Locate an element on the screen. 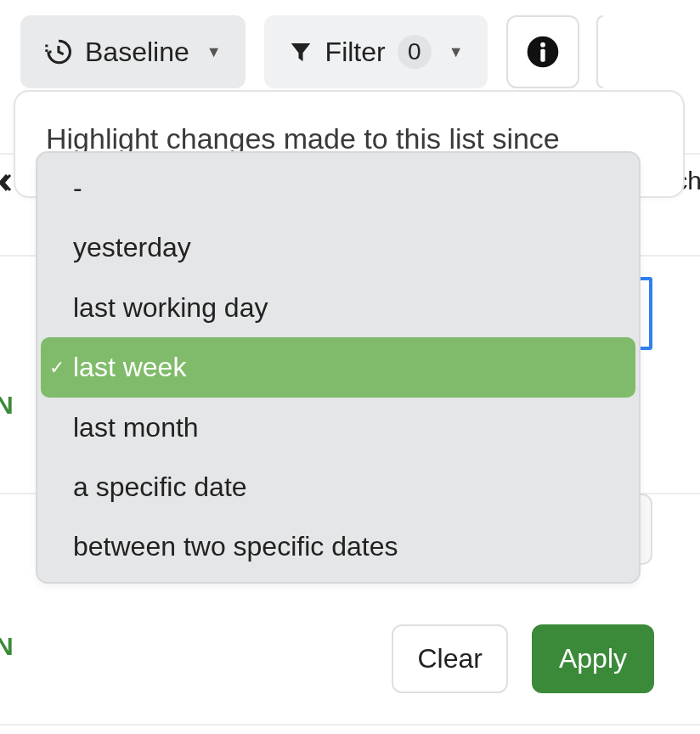  dropdown-option-label: a specific date is located at coordinates (160, 487).